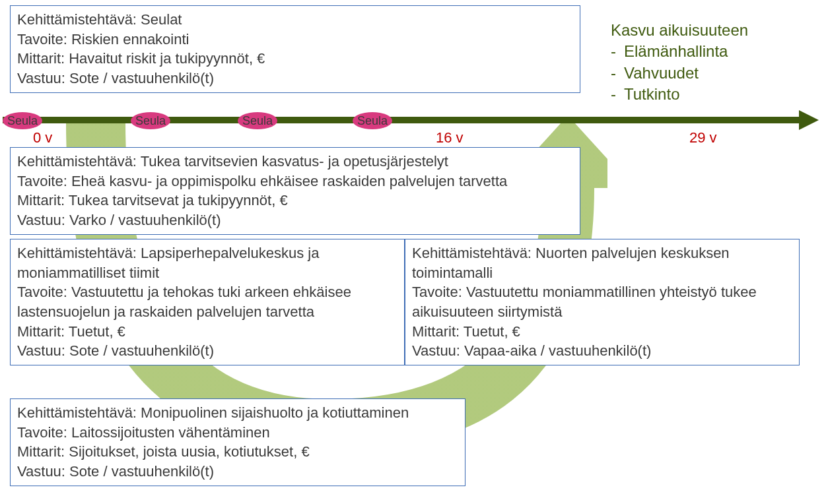 This screenshot has width=828, height=504. What do you see at coordinates (207, 302) in the screenshot?
I see `goal-line: Tavoite: Vastuutettu ja tehokas tuki ark…` at bounding box center [207, 302].